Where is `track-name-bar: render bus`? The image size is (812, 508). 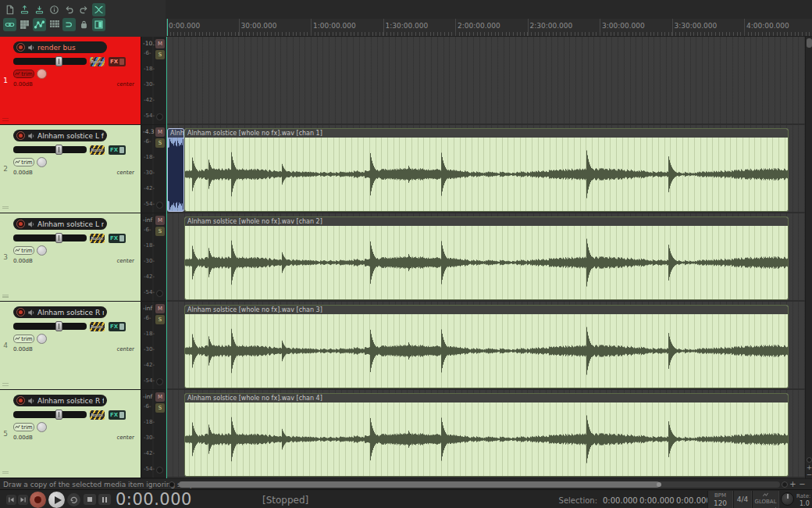
track-name-bar: render bus is located at coordinates (60, 47).